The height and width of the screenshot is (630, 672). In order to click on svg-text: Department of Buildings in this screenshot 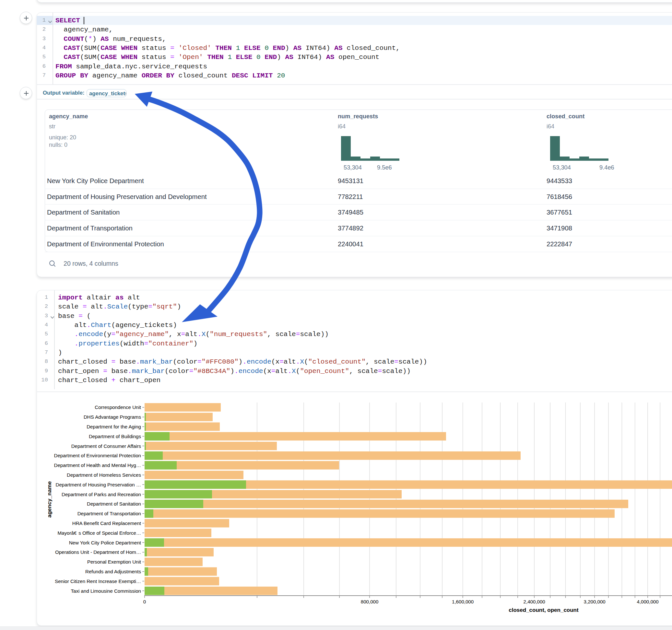, I will do `click(115, 436)`.